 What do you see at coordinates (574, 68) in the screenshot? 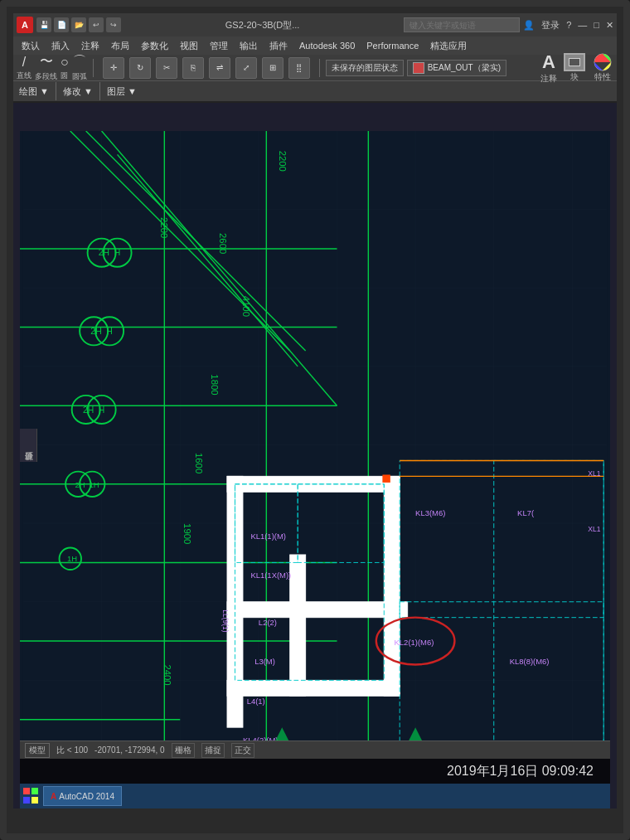
I see `block-tool: 块` at bounding box center [574, 68].